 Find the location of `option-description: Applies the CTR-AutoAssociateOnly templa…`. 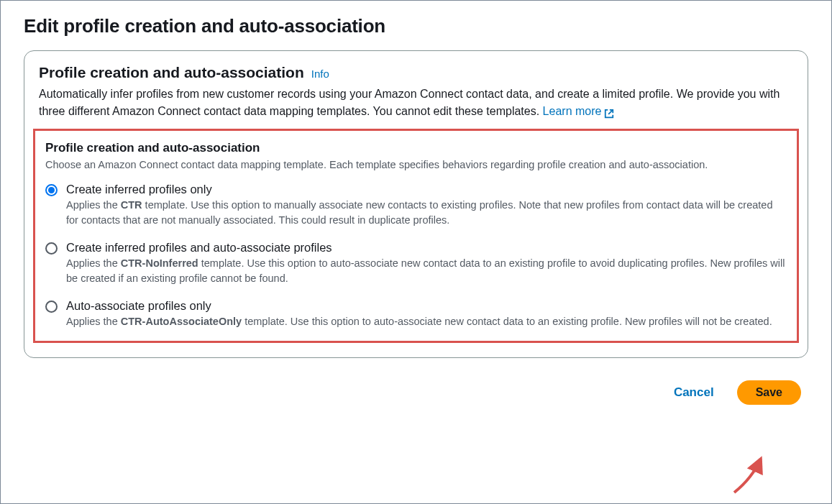

option-description: Applies the CTR-AutoAssociateOnly templa… is located at coordinates (426, 322).